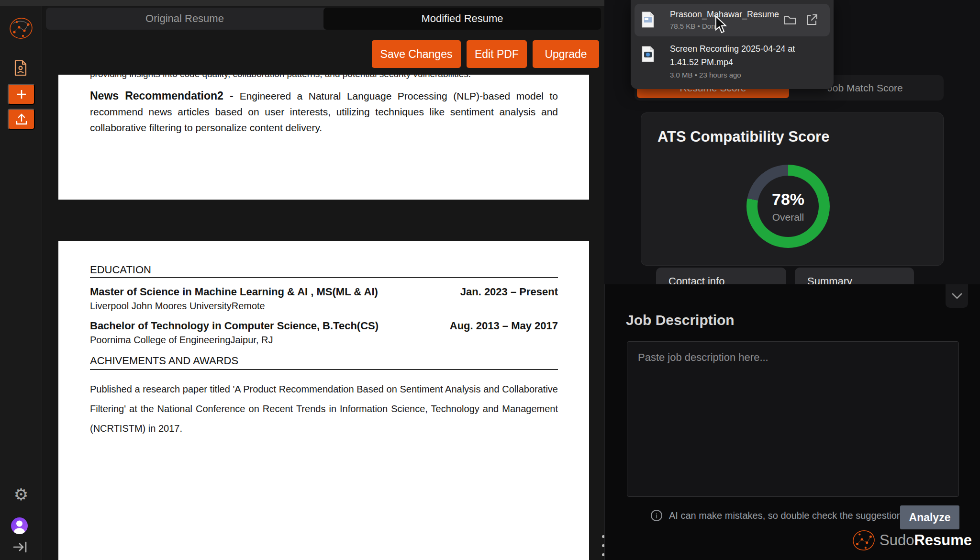 This screenshot has width=980, height=560. I want to click on brand-sudo: Sudo, so click(897, 540).